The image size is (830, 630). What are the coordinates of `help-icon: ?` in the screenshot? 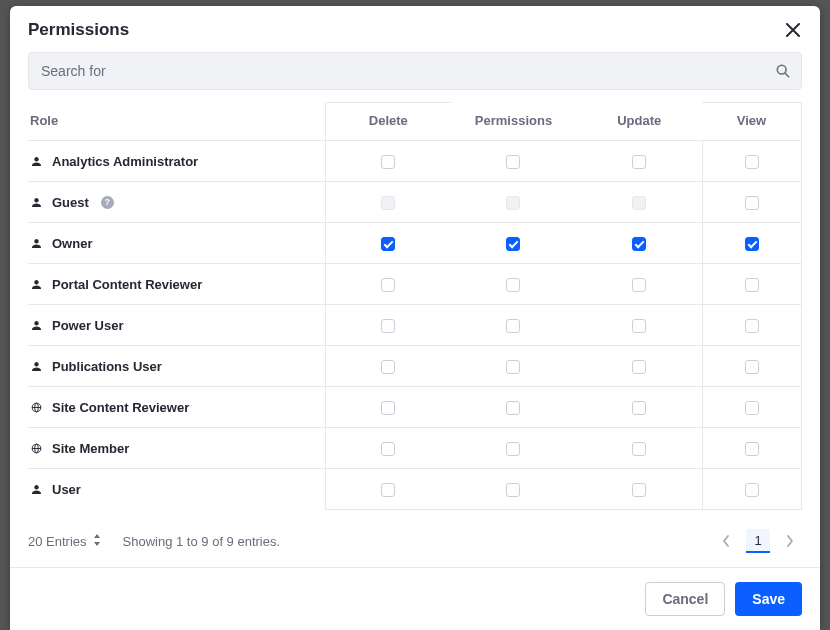 It's located at (108, 202).